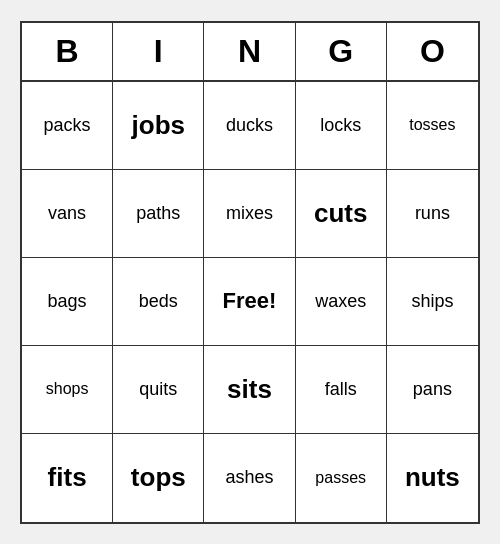 This screenshot has height=544, width=500. Describe the element at coordinates (68, 126) in the screenshot. I see `cell-0: packs` at that location.